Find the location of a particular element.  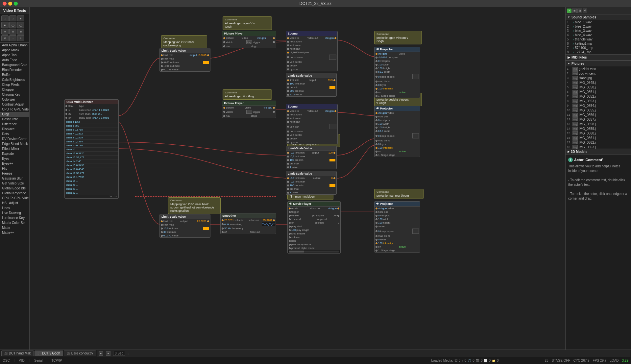

sidebar-item-freeze: Freeze is located at coordinates (14, 174).